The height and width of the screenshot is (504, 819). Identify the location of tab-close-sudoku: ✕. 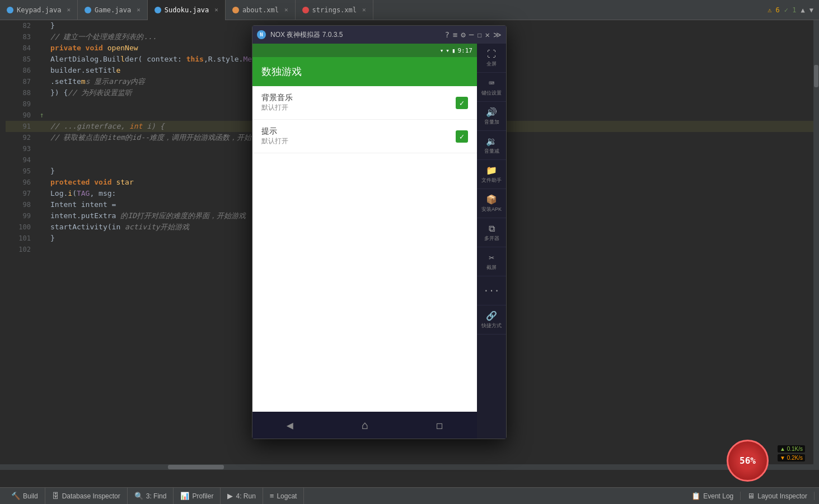
(216, 10).